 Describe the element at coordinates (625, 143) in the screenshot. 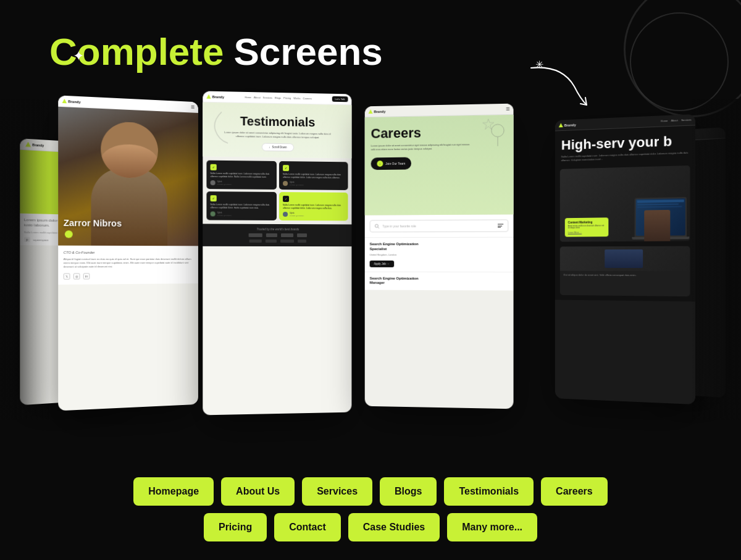

I see `s5-hero-title: High-serv your b` at that location.